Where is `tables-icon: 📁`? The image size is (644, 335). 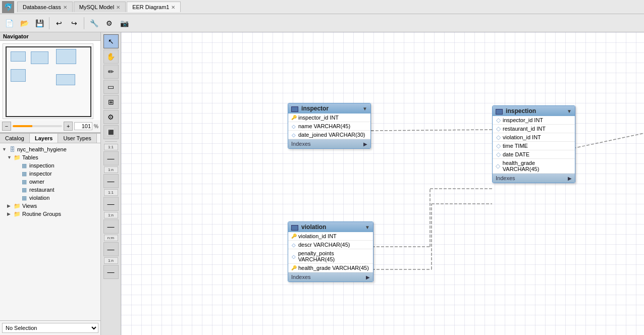
tables-icon: 📁 is located at coordinates (17, 157).